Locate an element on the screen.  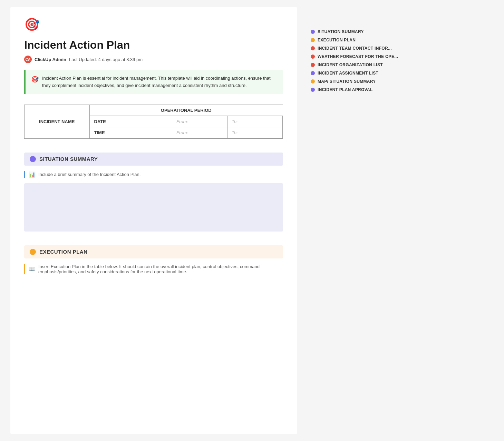
execution-plan-dot is located at coordinates (33, 252).